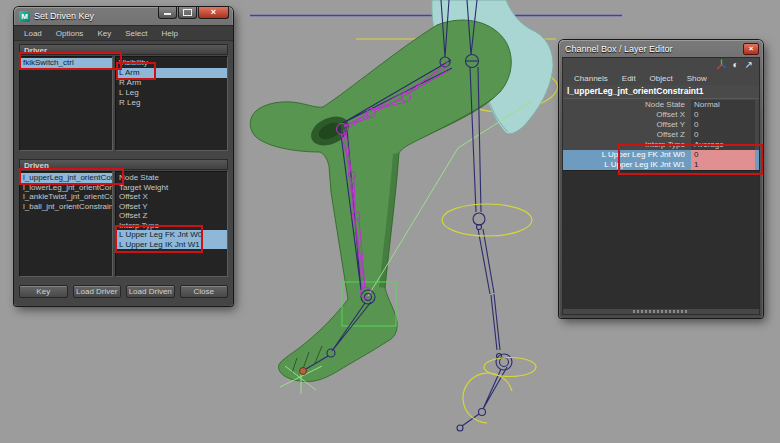 This screenshot has width=780, height=443. What do you see at coordinates (661, 64) in the screenshot?
I see `cb-toolbar: ◐ ↗` at bounding box center [661, 64].